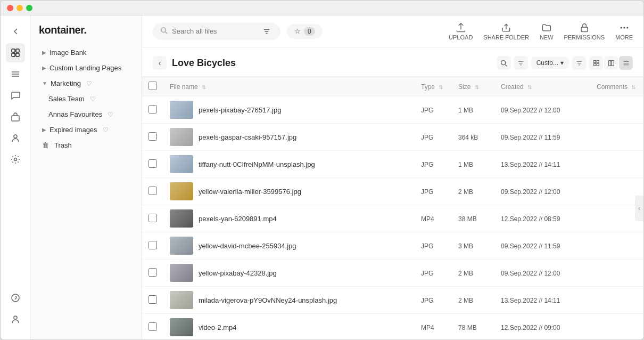 The height and width of the screenshot is (340, 644). Describe the element at coordinates (15, 117) in the screenshot. I see `bag-button` at that location.